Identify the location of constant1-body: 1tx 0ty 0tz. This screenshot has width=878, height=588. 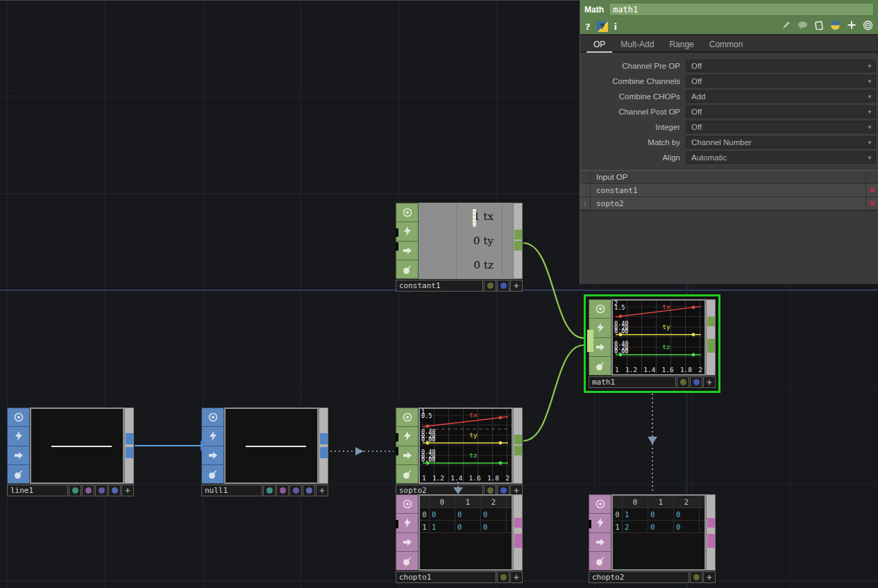
(459, 241).